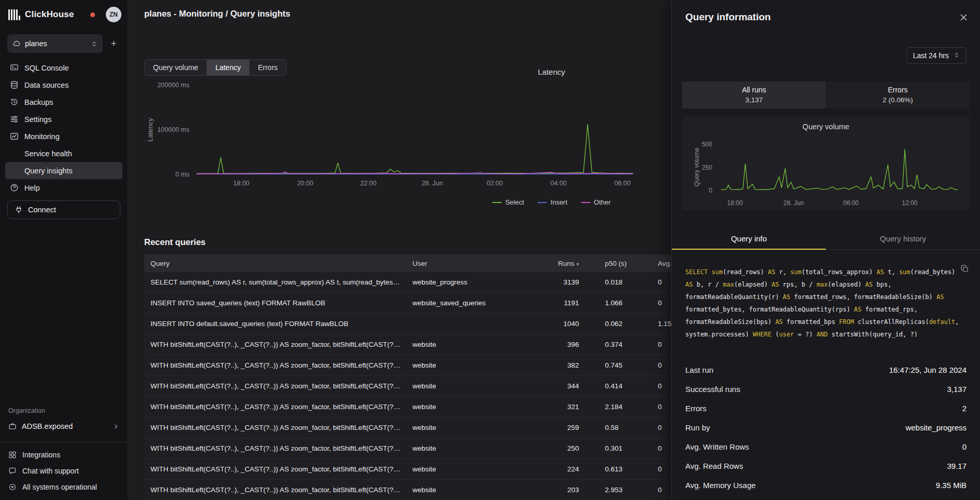  Describe the element at coordinates (749, 239) in the screenshot. I see `tab-query-info: Query info` at that location.